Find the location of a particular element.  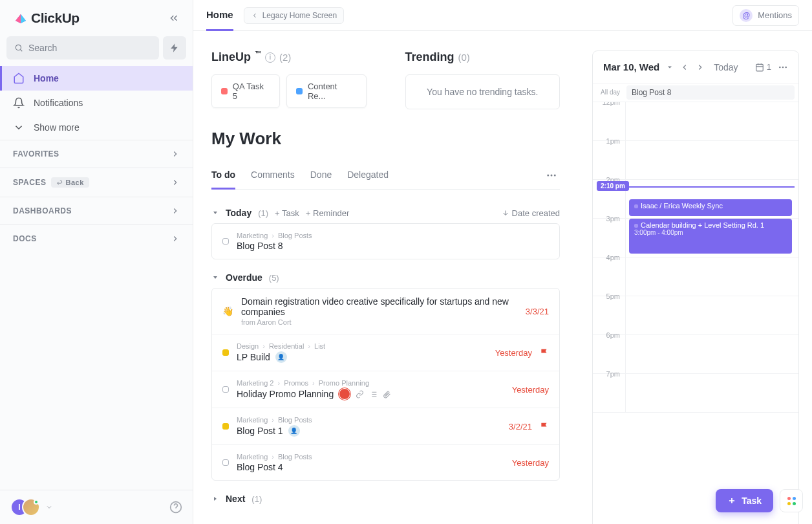

task-title: Blog Post 4 is located at coordinates (370, 467).